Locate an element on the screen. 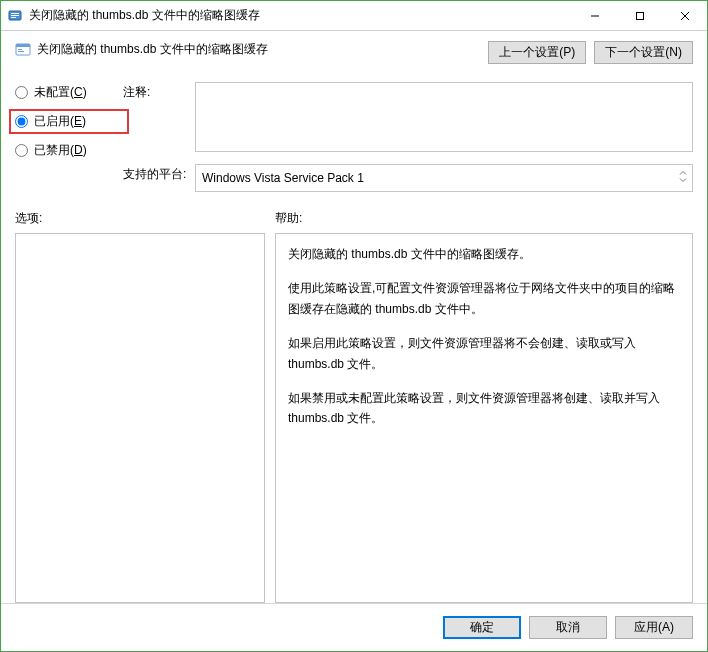 The height and width of the screenshot is (652, 708). radio-not-configured-label: 未配置(C) is located at coordinates (60, 92).